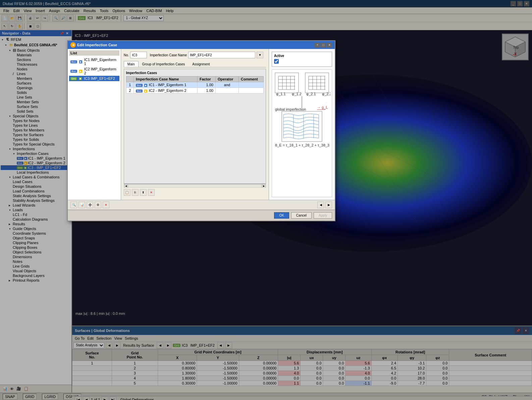 This screenshot has width=532, height=400. I want to click on modal-main-content: No. Imperfection Case Name ▼ Main, so click(195, 124).